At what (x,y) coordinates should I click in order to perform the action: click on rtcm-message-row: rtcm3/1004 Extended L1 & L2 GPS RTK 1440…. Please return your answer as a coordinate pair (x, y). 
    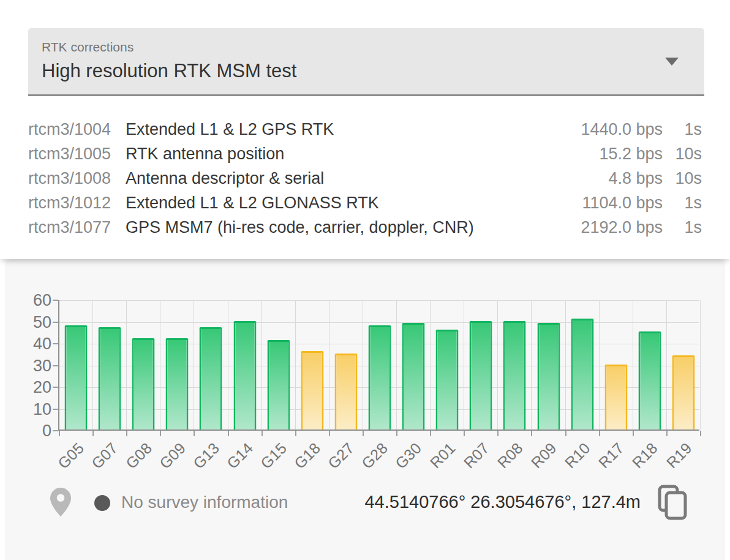
    Looking at the image, I should click on (365, 129).